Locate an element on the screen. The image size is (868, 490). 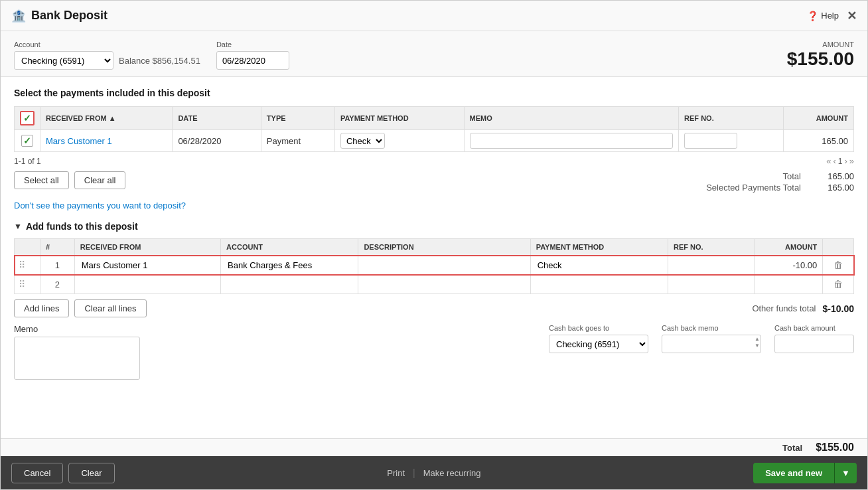
amount-value: $155.00 is located at coordinates (820, 59).